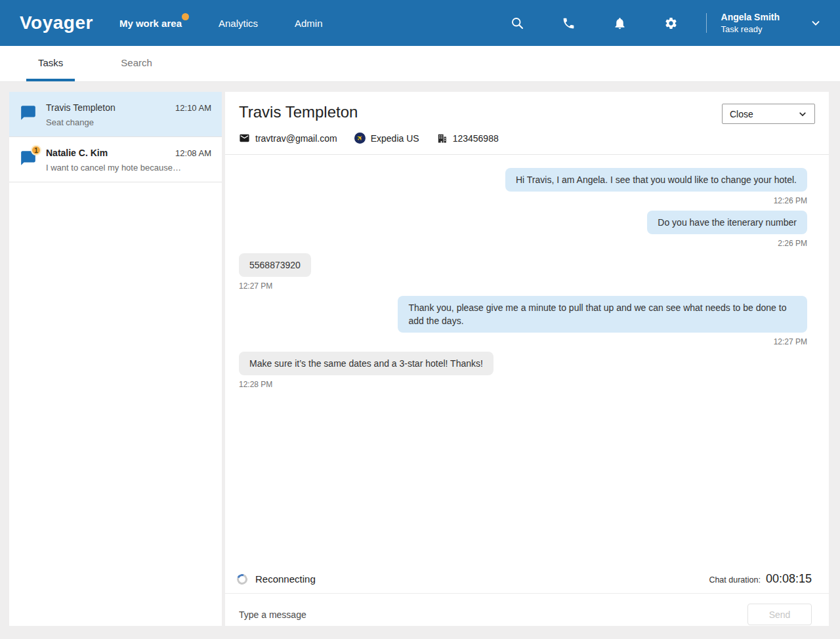 This screenshot has width=840, height=639. Describe the element at coordinates (276, 579) in the screenshot. I see `connection-status: Reconnecting` at that location.